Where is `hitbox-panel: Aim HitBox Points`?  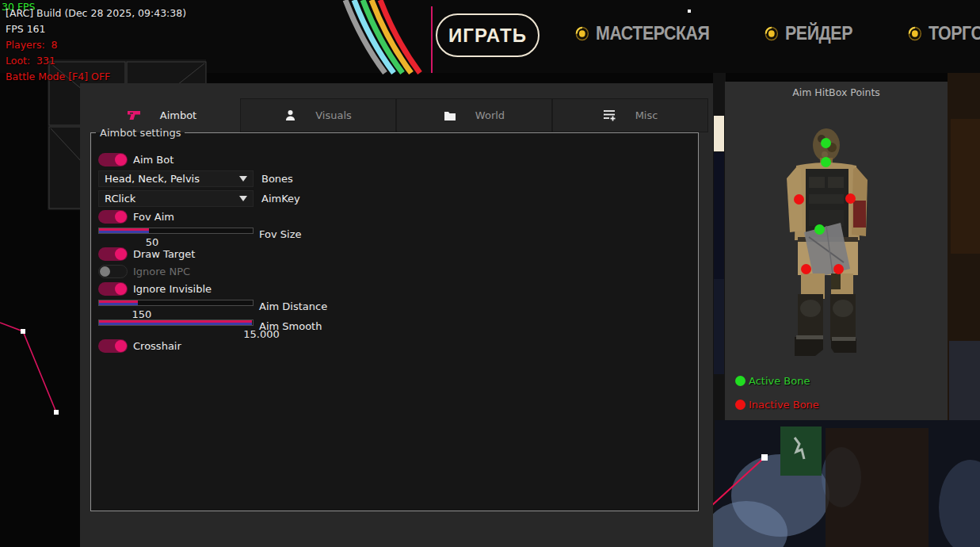 hitbox-panel: Aim HitBox Points is located at coordinates (837, 251).